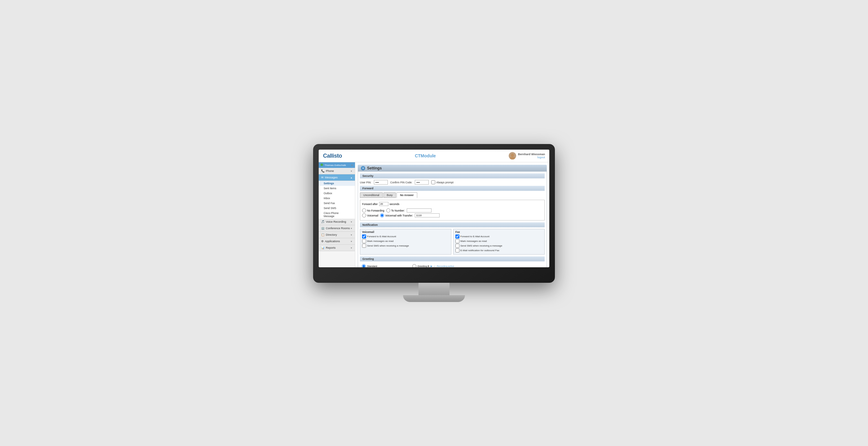 This screenshot has width=868, height=446. Describe the element at coordinates (323, 235) in the screenshot. I see `dir-icon: 📋` at that location.